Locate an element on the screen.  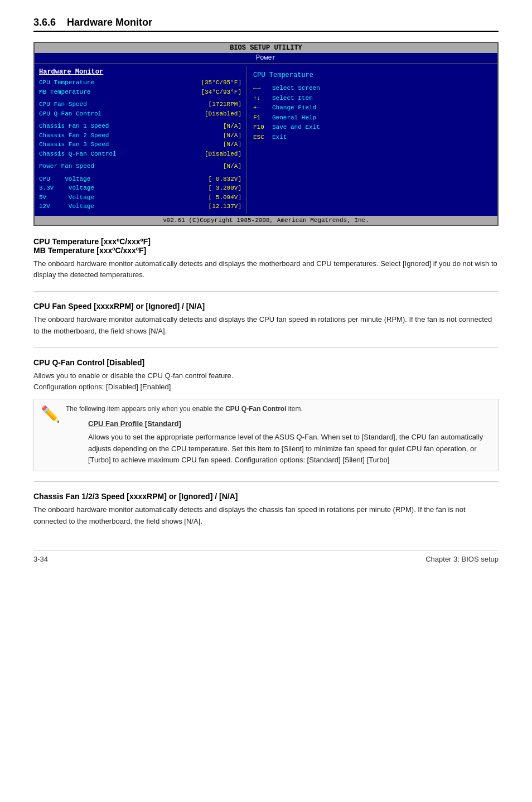
legend-row-esc: ESC Exit is located at coordinates (372, 138).